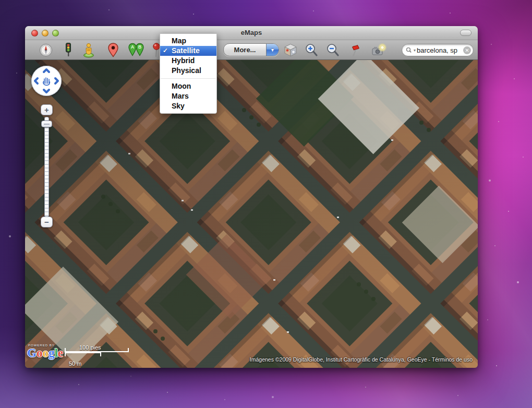  I want to click on pan-up-arrow, so click(46, 71).